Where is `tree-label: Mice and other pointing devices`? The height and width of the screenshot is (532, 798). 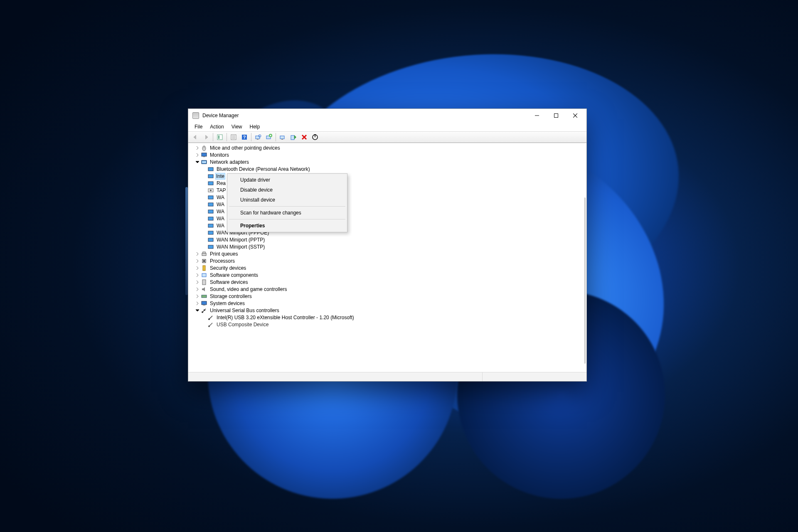
tree-label: Mice and other pointing devices is located at coordinates (245, 148).